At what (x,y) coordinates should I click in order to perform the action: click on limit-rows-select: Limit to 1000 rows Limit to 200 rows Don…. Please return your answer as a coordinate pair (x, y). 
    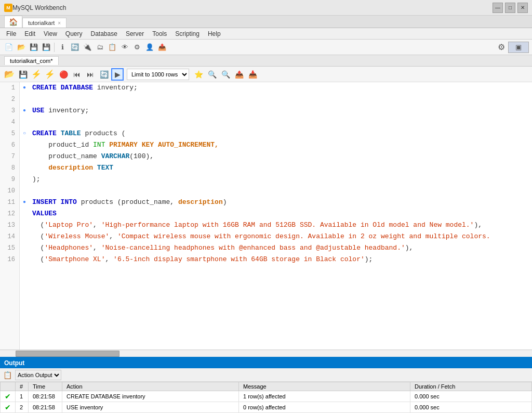
    Looking at the image, I should click on (158, 74).